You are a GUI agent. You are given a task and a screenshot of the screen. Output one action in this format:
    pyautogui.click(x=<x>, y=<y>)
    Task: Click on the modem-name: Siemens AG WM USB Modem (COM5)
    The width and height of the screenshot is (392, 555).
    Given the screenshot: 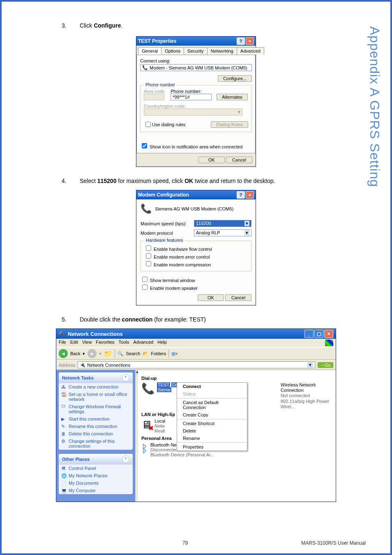 What is the action you would take?
    pyautogui.click(x=194, y=209)
    